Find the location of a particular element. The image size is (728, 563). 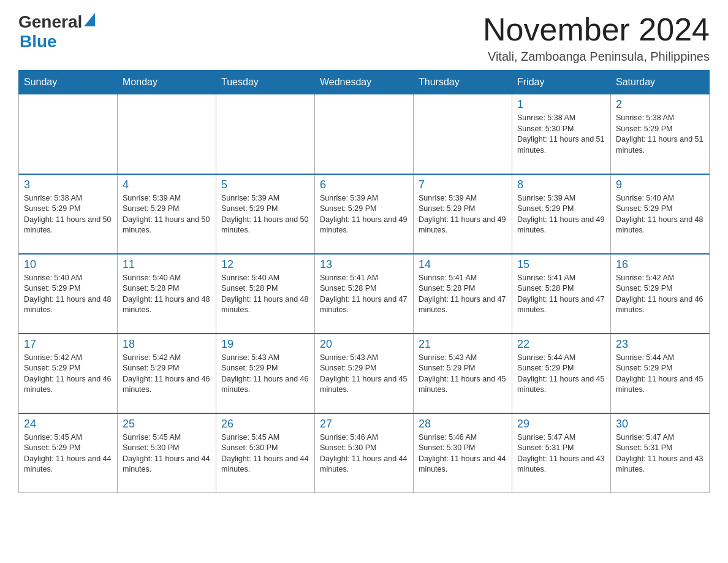

day-number: 1 is located at coordinates (561, 104).